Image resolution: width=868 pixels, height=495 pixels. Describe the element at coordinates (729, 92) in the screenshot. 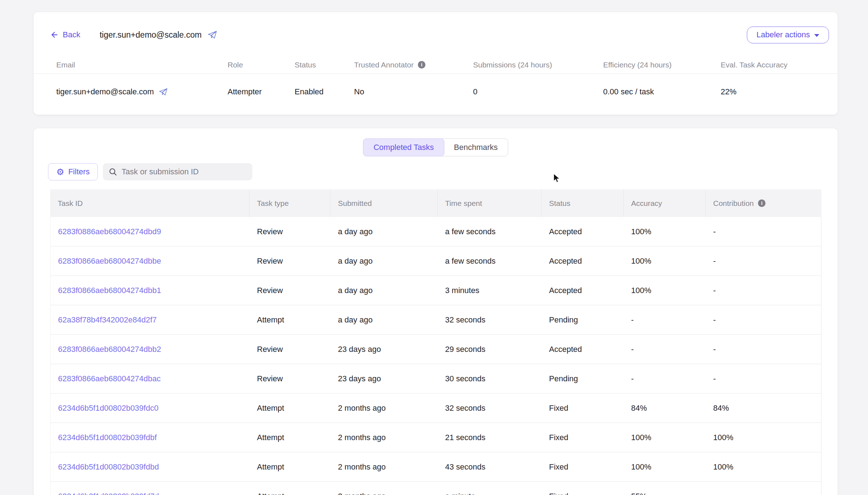

I see `cell-value: 22%` at that location.